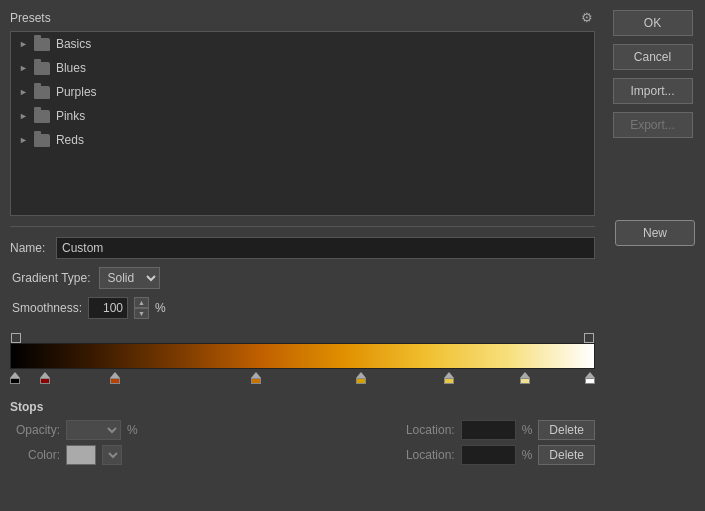  I want to click on opacity-delete-button: Delete, so click(566, 430).